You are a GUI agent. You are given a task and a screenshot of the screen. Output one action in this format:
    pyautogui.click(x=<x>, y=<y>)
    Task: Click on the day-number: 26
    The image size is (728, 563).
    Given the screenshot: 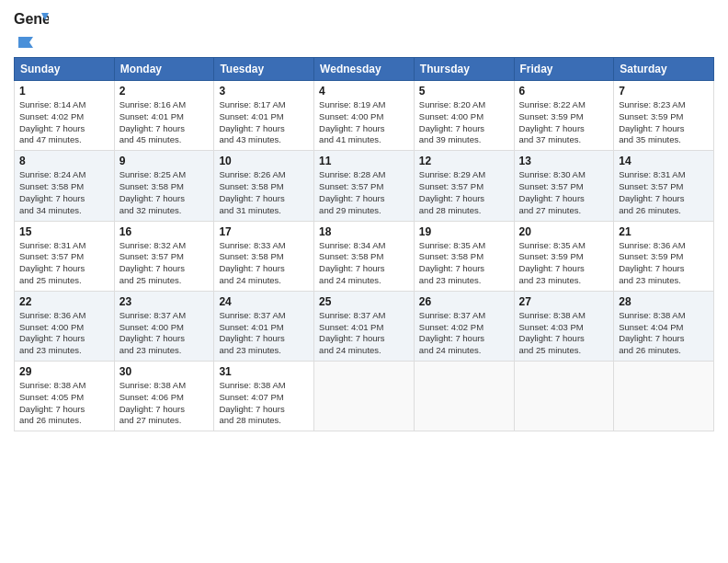 What is the action you would take?
    pyautogui.click(x=464, y=302)
    